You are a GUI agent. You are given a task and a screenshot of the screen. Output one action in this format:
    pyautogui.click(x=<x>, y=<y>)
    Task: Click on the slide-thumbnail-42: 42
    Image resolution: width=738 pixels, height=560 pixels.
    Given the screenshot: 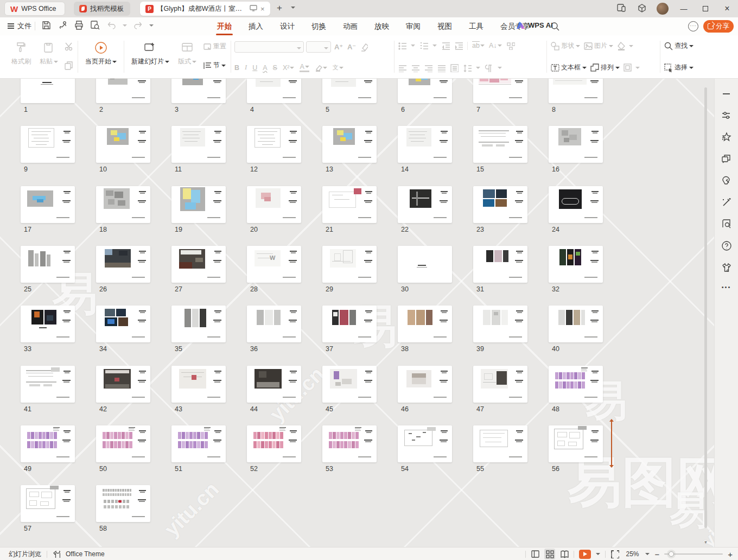 What is the action you would take?
    pyautogui.click(x=123, y=390)
    